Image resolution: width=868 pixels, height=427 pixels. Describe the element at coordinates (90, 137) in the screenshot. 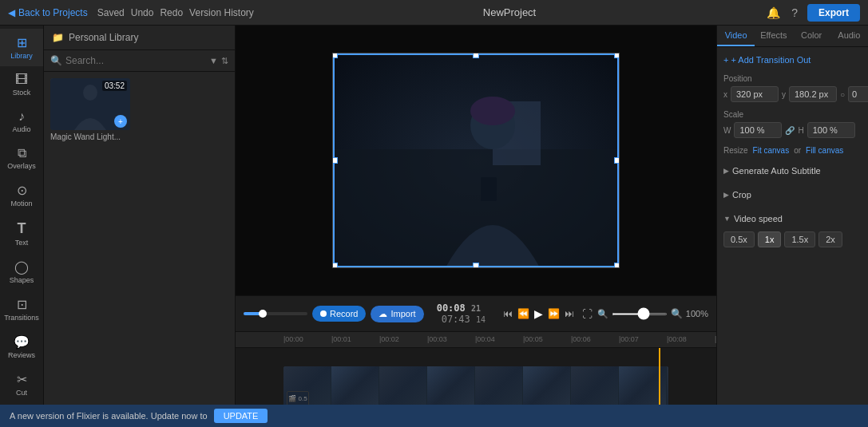

I see `media-label-0: Magic Wand Light...` at that location.